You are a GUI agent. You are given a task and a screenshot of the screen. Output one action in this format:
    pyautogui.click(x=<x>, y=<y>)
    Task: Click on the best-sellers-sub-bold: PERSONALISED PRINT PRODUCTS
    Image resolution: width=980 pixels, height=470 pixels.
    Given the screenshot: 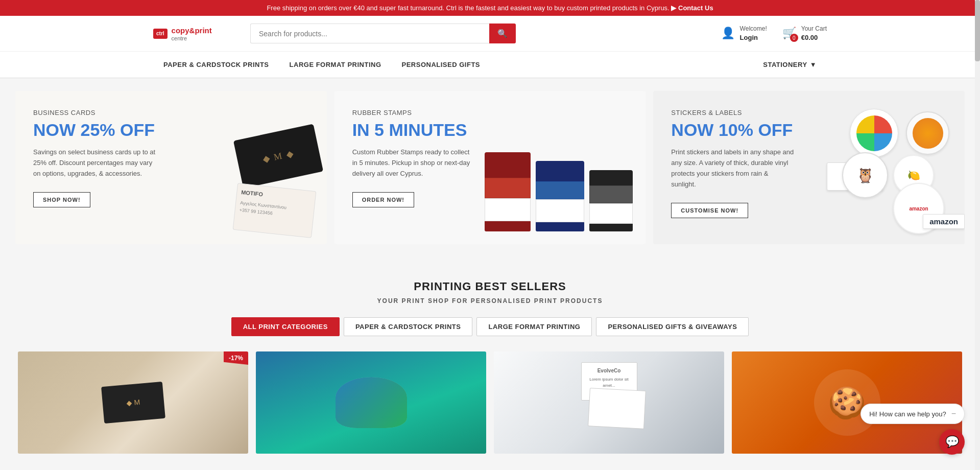 What is the action you would take?
    pyautogui.click(x=537, y=301)
    